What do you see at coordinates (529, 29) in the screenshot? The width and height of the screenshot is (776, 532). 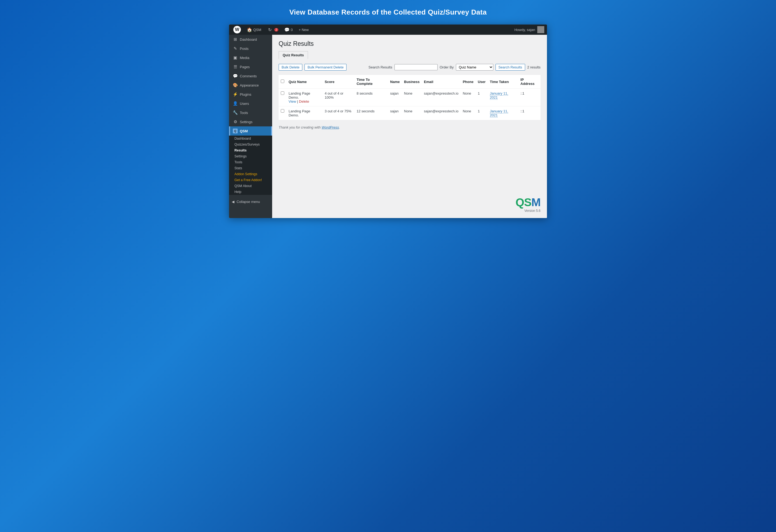 I see `admin-bar-right: Howdy, sajan` at bounding box center [529, 29].